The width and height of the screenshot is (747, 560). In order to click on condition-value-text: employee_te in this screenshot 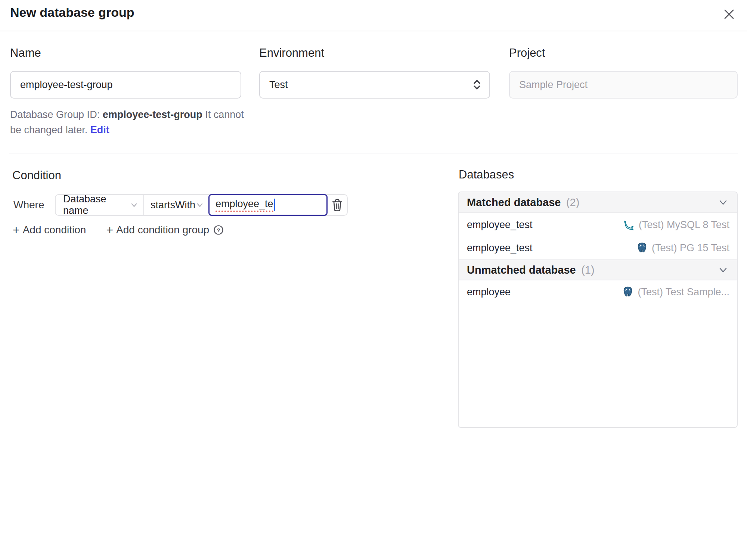, I will do `click(244, 205)`.